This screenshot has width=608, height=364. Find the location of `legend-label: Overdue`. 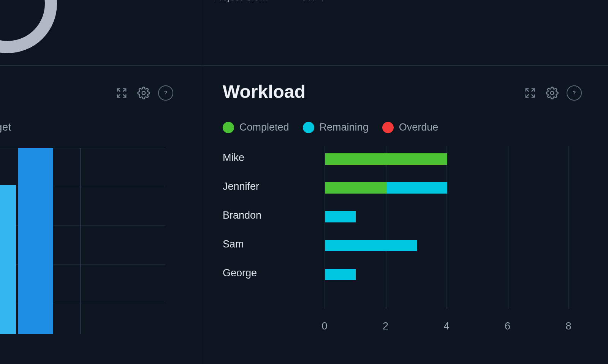

legend-label: Overdue is located at coordinates (419, 128).